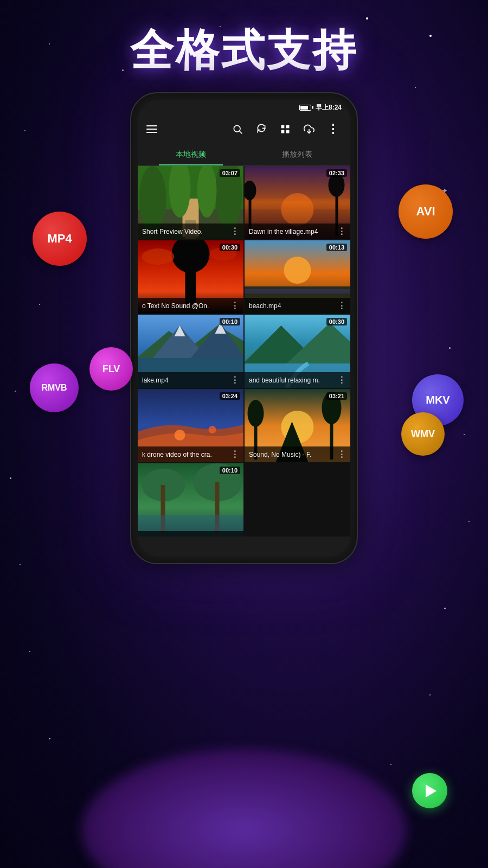 Image resolution: width=488 pixels, height=868 pixels. I want to click on format-bubble-wmv: WMV, so click(423, 434).